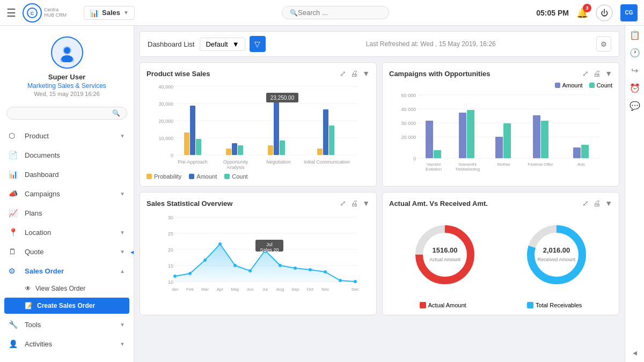 Image resolution: width=644 pixels, height=362 pixels. What do you see at coordinates (32, 13) in the screenshot?
I see `svg-text: C` at bounding box center [32, 13].